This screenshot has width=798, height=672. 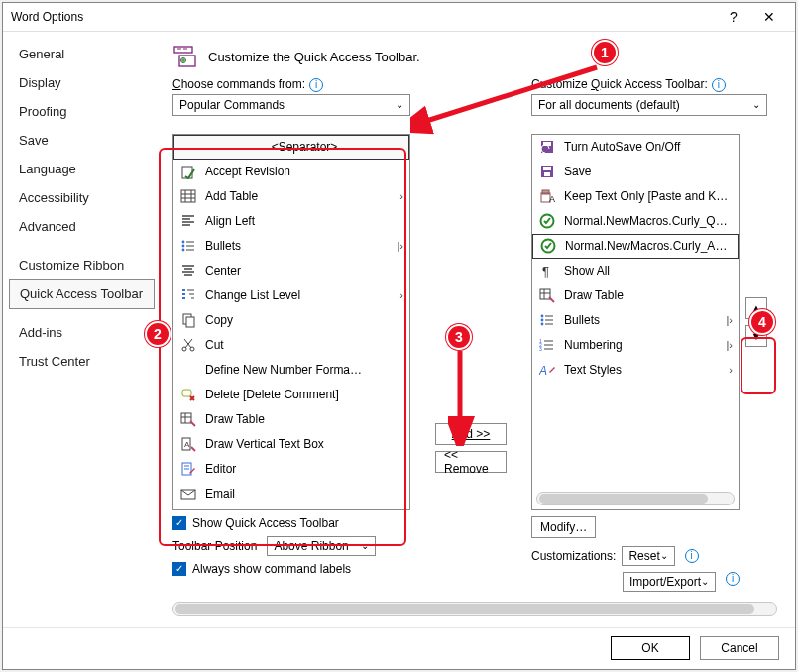 What do you see at coordinates (189, 147) in the screenshot?
I see `sep-icon` at bounding box center [189, 147].